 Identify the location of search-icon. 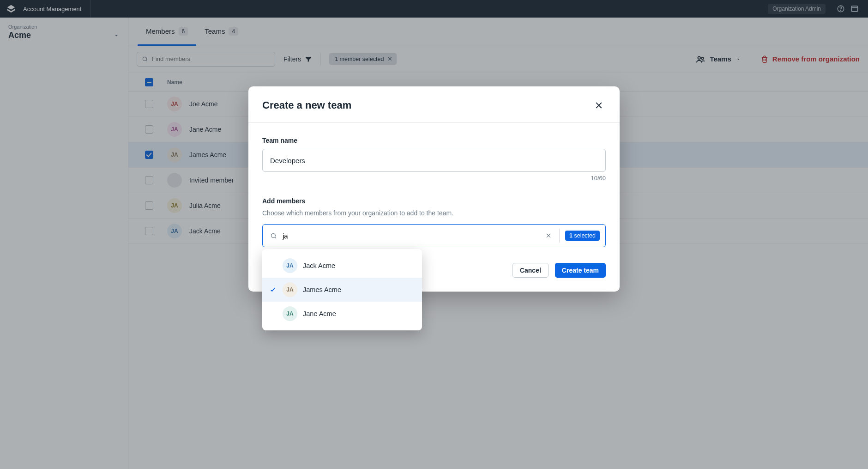
(273, 236).